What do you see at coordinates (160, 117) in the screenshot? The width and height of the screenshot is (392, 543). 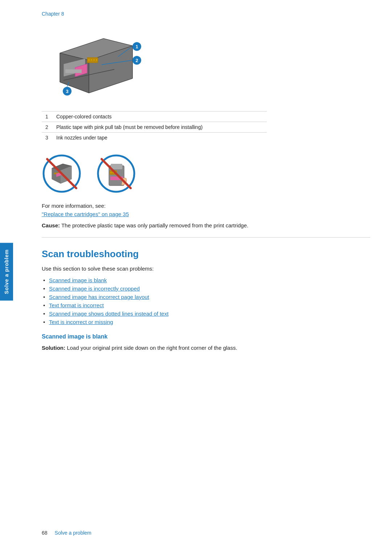 I see `part-desc: Copper-colored contacts` at bounding box center [160, 117].